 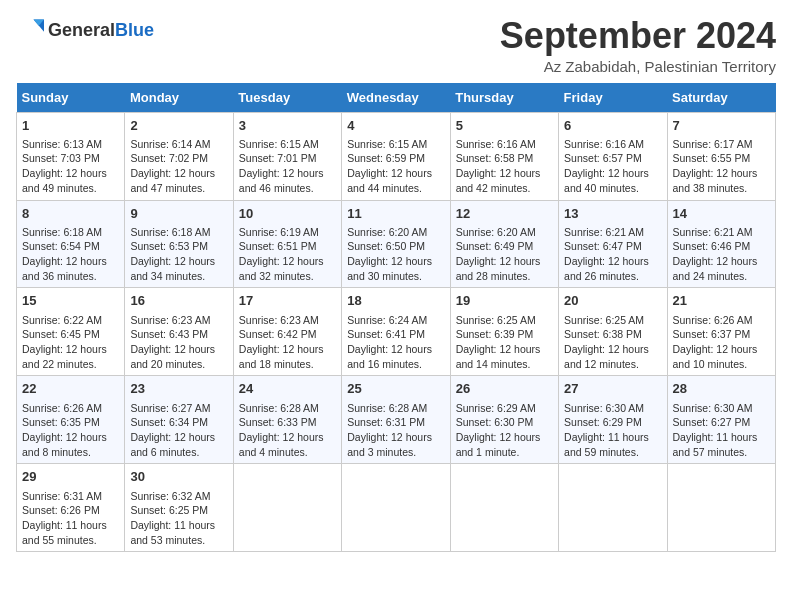 What do you see at coordinates (504, 430) in the screenshot?
I see `day-info: Sunrise: 6:29 AM Sunset: 6:30 PM Dayligh…` at bounding box center [504, 430].